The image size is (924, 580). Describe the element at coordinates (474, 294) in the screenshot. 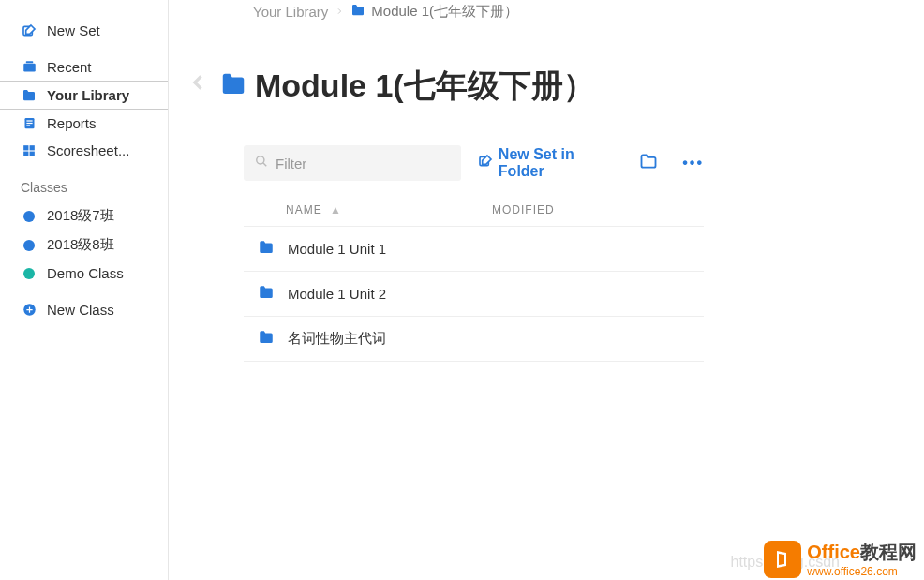

I see `table-row: Module 1 Unit 2` at that location.